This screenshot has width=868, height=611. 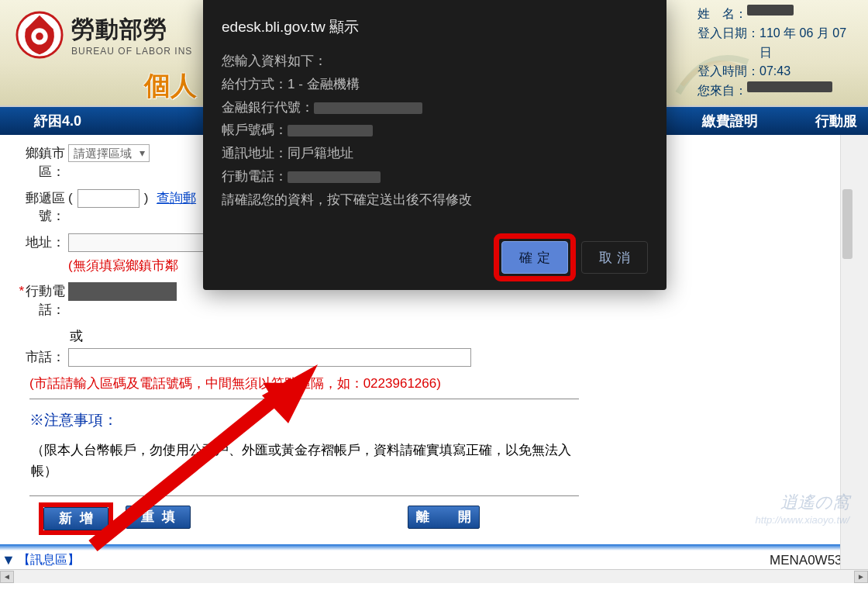 I want to click on decorative-swirl-icon, so click(x=713, y=70).